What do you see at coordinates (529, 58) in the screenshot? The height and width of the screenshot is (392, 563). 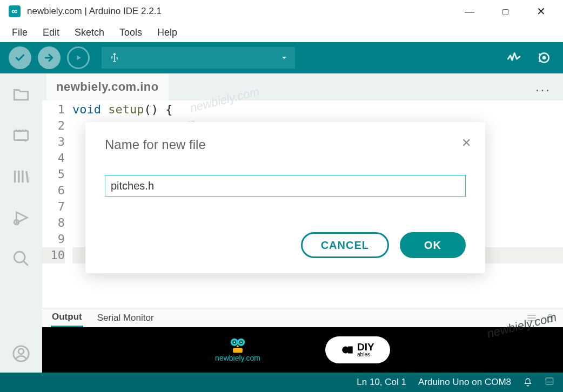 I see `toolbar-right` at bounding box center [529, 58].